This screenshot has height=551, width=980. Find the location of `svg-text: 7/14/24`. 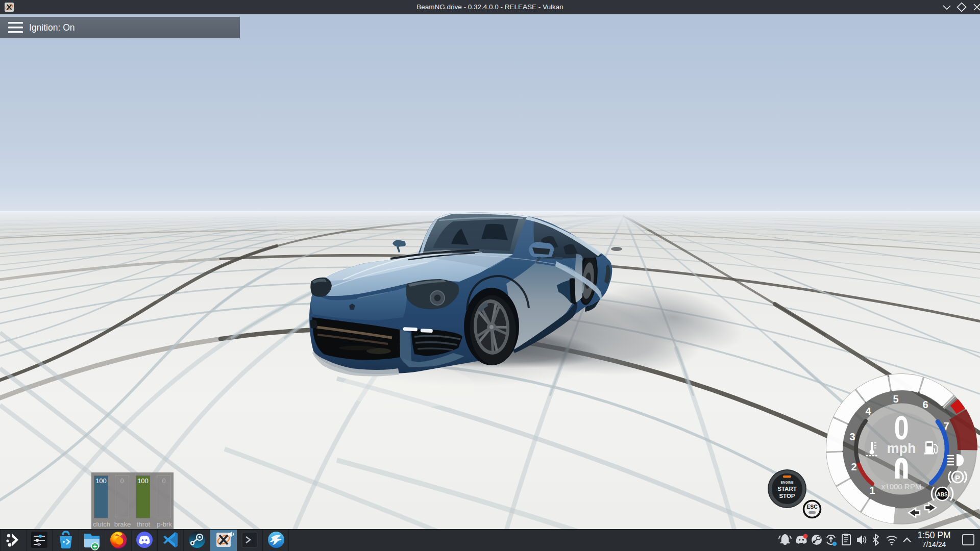

svg-text: 7/14/24 is located at coordinates (934, 544).